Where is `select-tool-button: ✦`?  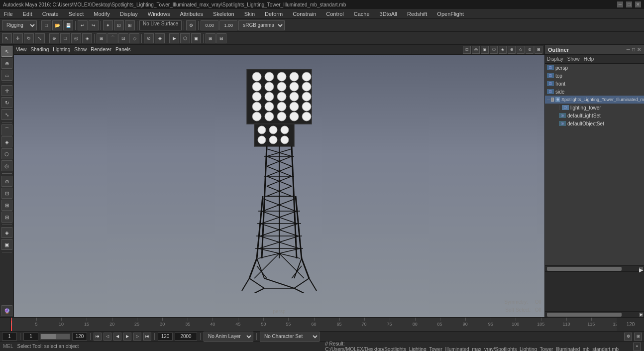 select-tool-button: ✦ is located at coordinates (108, 25).